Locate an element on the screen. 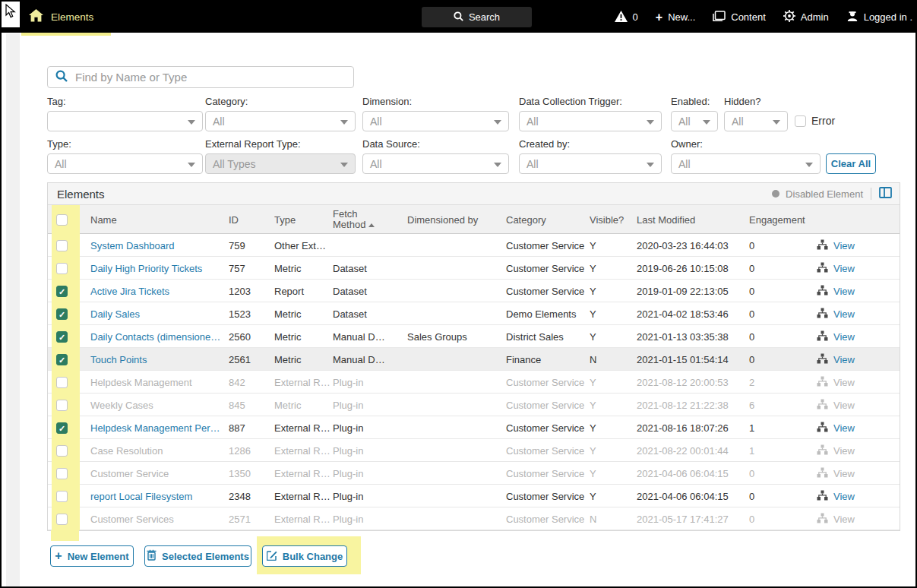 This screenshot has height=588, width=917. hidden-select: All is located at coordinates (756, 122).